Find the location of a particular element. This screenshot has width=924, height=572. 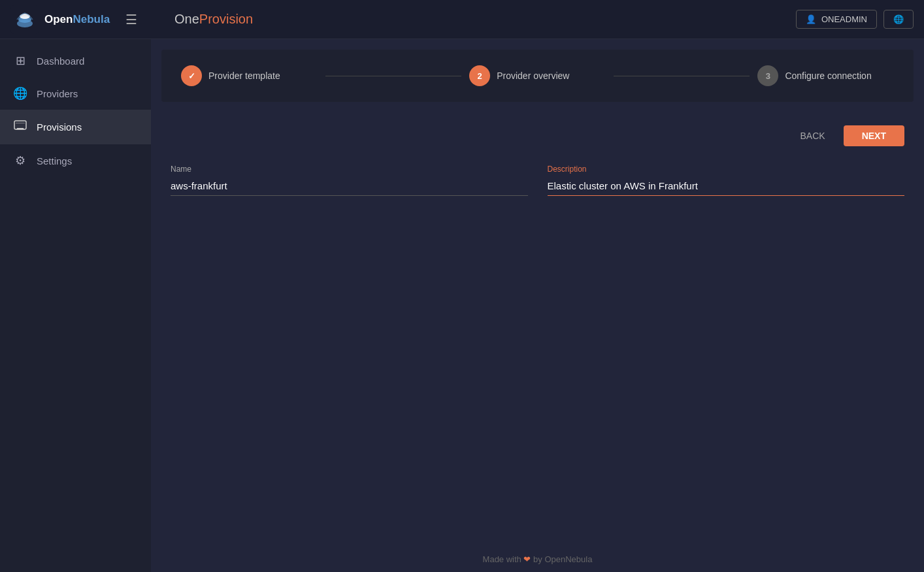

sidebar-item-settings: ⚙ Settings is located at coordinates (76, 161).